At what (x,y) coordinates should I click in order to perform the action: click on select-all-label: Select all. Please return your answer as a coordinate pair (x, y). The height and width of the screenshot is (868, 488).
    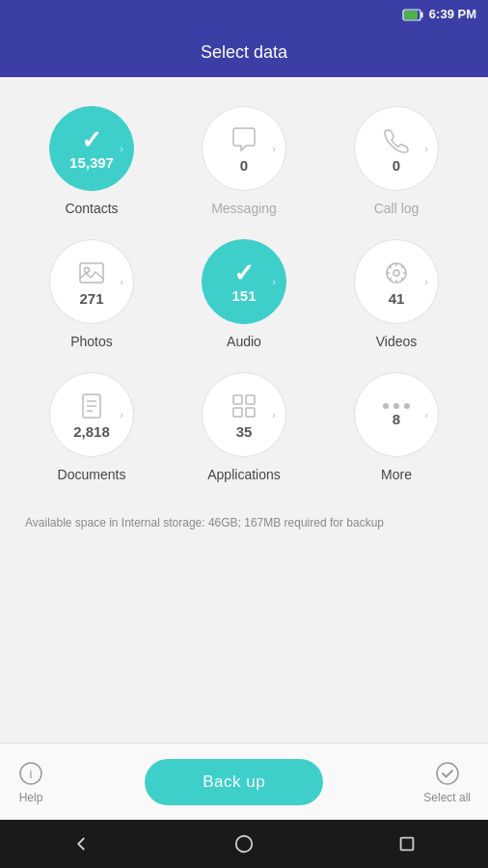
    Looking at the image, I should click on (447, 798).